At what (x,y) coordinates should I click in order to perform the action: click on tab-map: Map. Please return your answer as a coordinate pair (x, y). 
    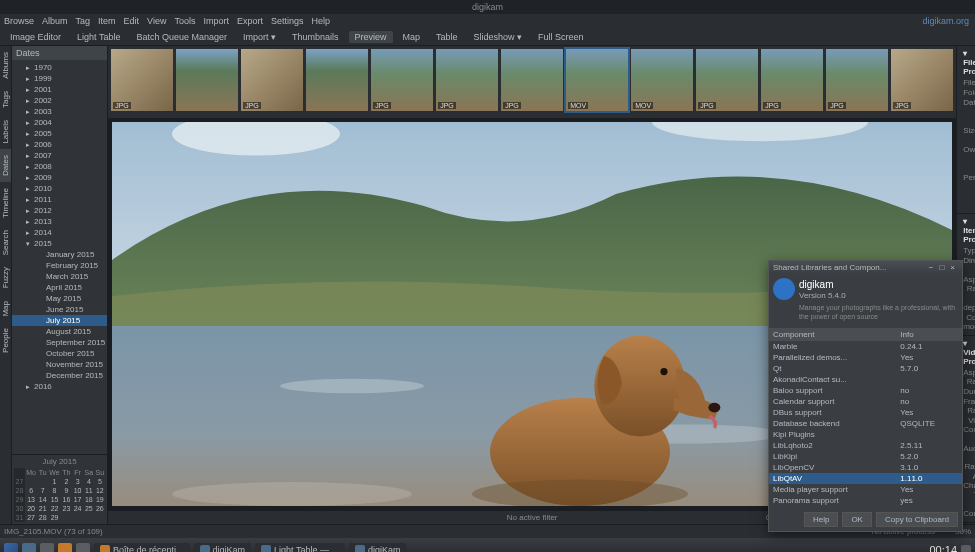
    Looking at the image, I should click on (6, 309).